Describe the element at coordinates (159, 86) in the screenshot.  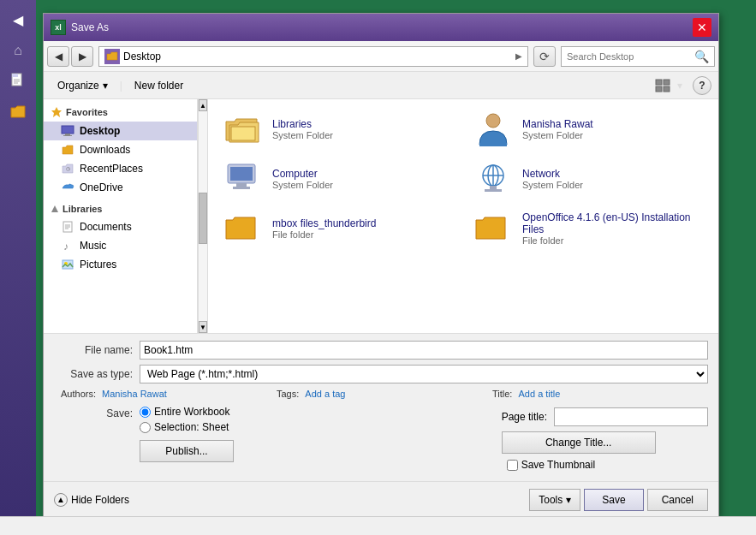
I see `new-folder-button: New folder` at that location.